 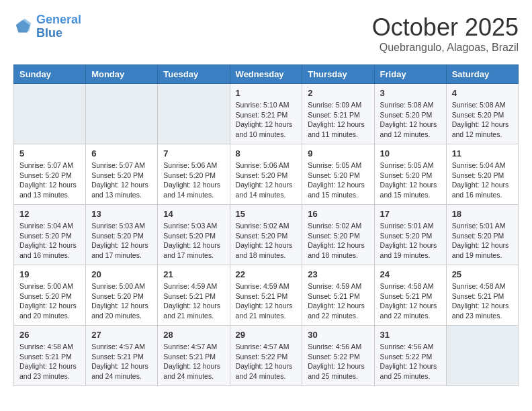 What do you see at coordinates (122, 295) in the screenshot?
I see `day-cell: 20Sunrise: 5:00 AM Sunset: 5:20 PM Dayli…` at bounding box center [122, 295].